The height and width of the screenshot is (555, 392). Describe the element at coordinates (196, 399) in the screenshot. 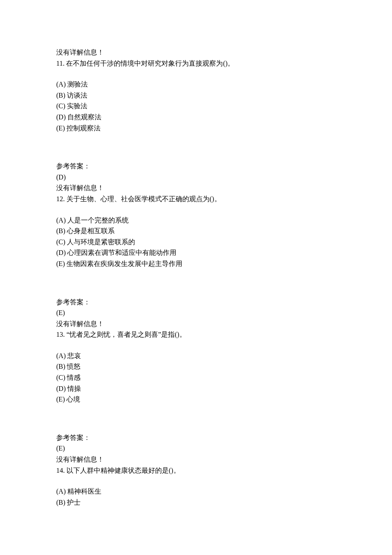

I see `choice-e: (E) 心境` at that location.